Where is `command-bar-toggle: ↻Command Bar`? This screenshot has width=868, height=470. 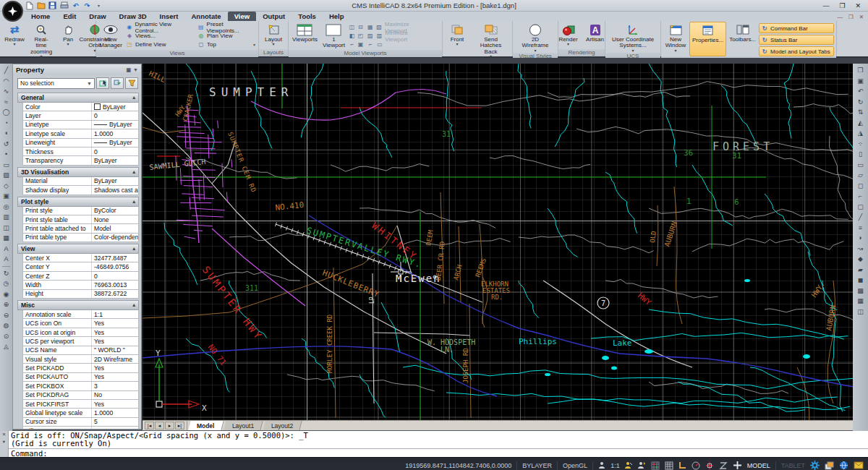 command-bar-toggle: ↻Command Bar is located at coordinates (796, 28).